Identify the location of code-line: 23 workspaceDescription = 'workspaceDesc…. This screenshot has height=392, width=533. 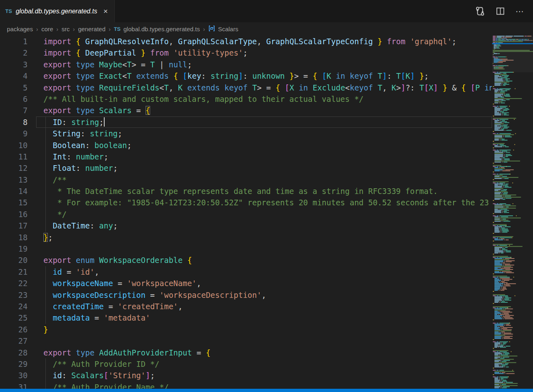
(246, 295).